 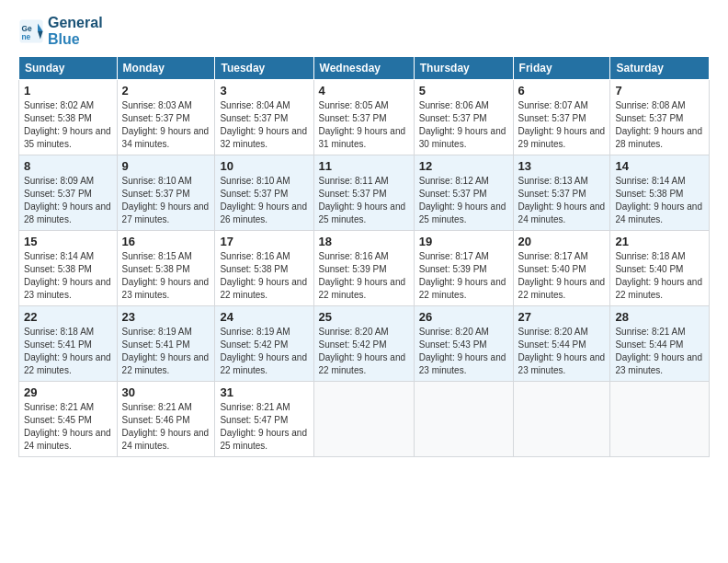 What do you see at coordinates (463, 351) in the screenshot?
I see `day-info: Sunrise: 8:20 AM Sunset: 5:43 PM Dayligh…` at bounding box center [463, 351].